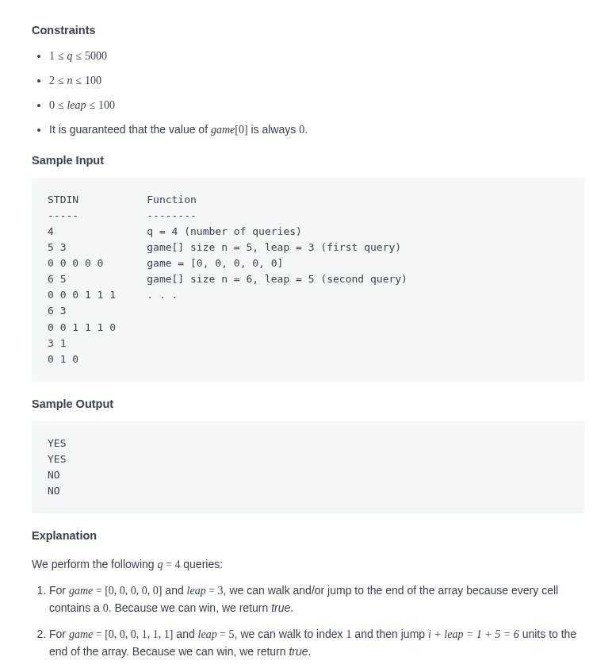  What do you see at coordinates (308, 161) in the screenshot?
I see `sample-input-heading: Sample Input` at bounding box center [308, 161].